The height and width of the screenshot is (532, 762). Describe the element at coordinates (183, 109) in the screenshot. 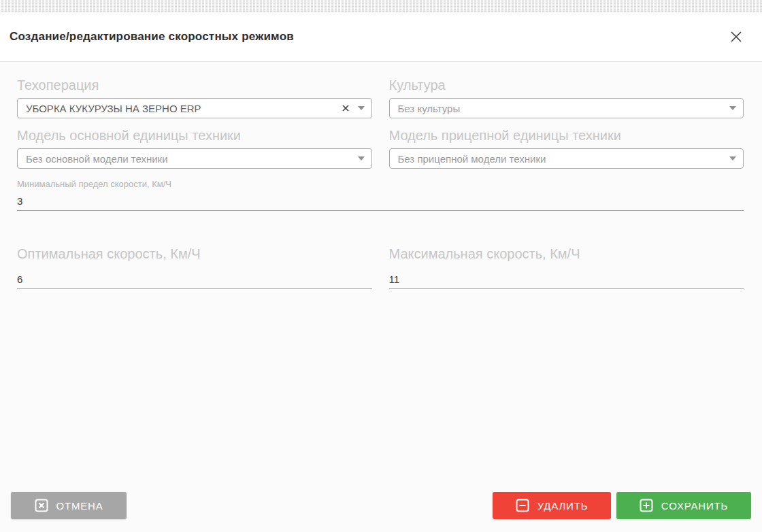

I see `tech-operation-value: УБОРКА КУКУРУЗЫ НА ЗЕРНО ERP` at that location.